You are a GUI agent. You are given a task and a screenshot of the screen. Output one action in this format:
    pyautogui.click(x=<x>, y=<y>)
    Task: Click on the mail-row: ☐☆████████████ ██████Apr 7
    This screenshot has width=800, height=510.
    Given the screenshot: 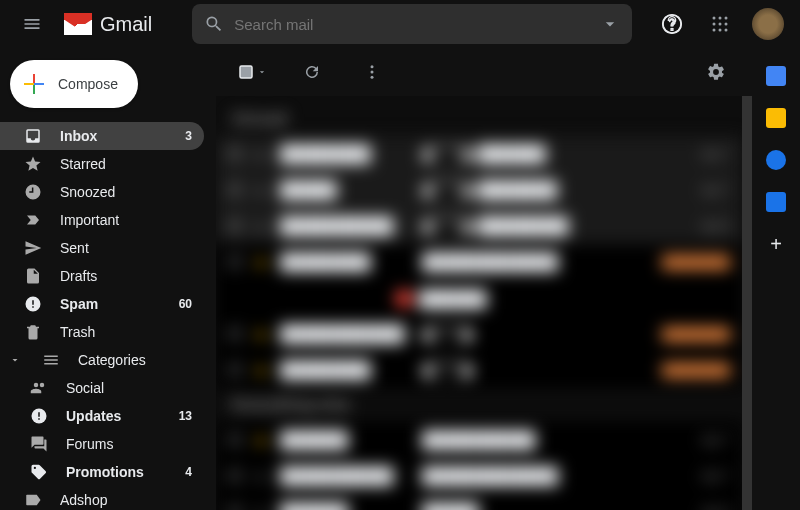 What is the action you would take?
    pyautogui.click(x=479, y=154)
    